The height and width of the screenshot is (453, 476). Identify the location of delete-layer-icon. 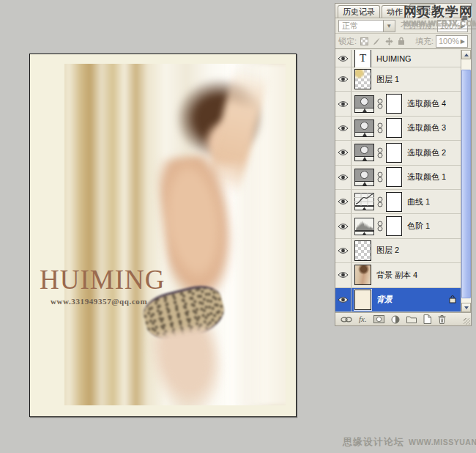
(442, 320).